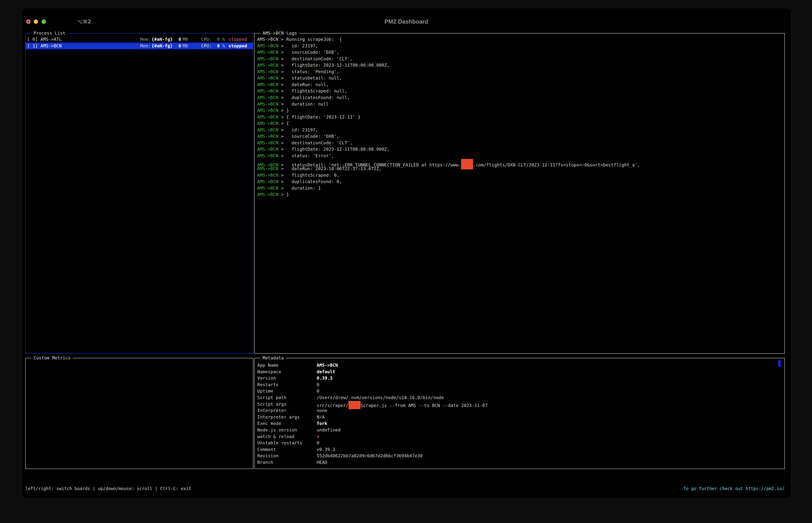  I want to click on metadata-row: Restarts0, so click(520, 384).